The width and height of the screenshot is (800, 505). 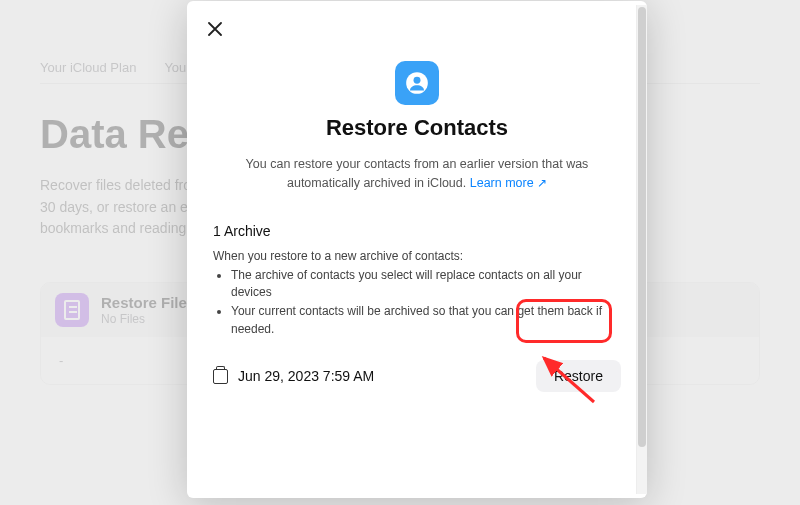 What do you see at coordinates (417, 376) in the screenshot?
I see `archive-row: Jun 29, 2023 7:59 AM Restore` at bounding box center [417, 376].